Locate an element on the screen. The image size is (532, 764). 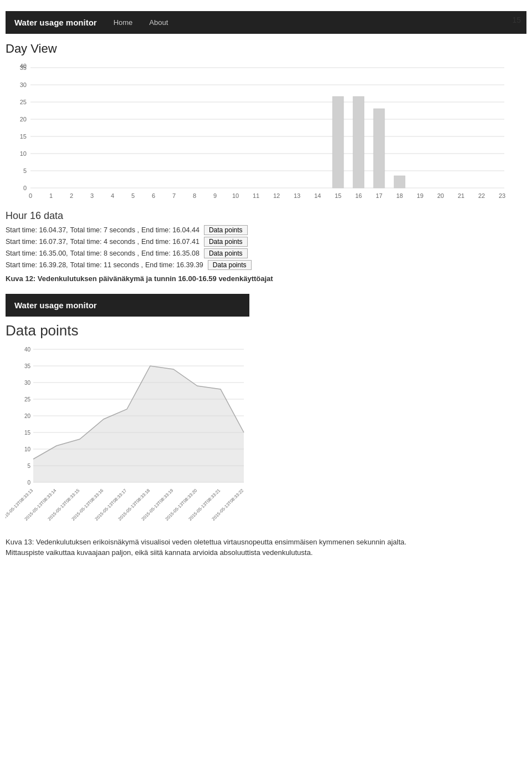
svg-text: 17 is located at coordinates (379, 196).